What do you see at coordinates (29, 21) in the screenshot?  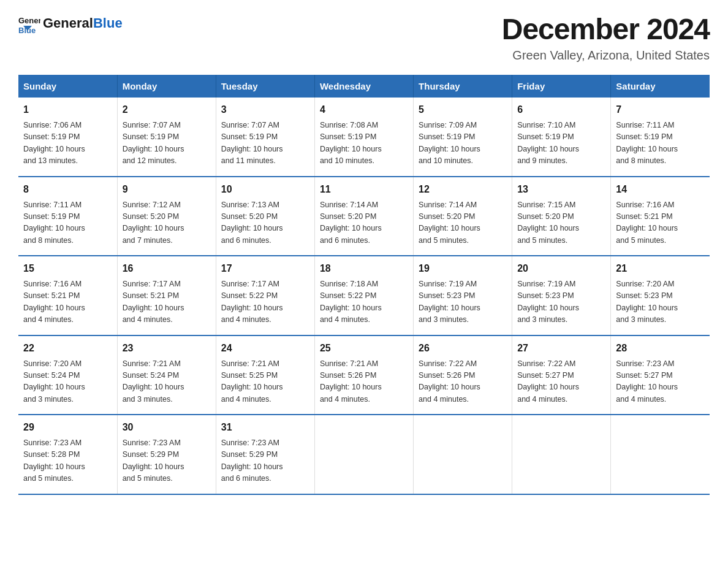 I see `svg-text: General` at bounding box center [29, 21].